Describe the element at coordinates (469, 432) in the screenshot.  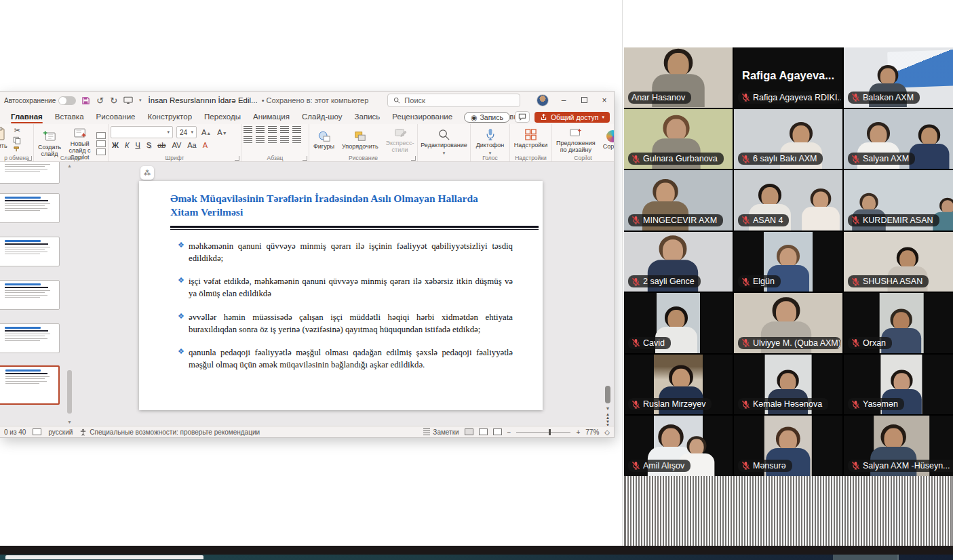
I see `normal-view-icon` at that location.